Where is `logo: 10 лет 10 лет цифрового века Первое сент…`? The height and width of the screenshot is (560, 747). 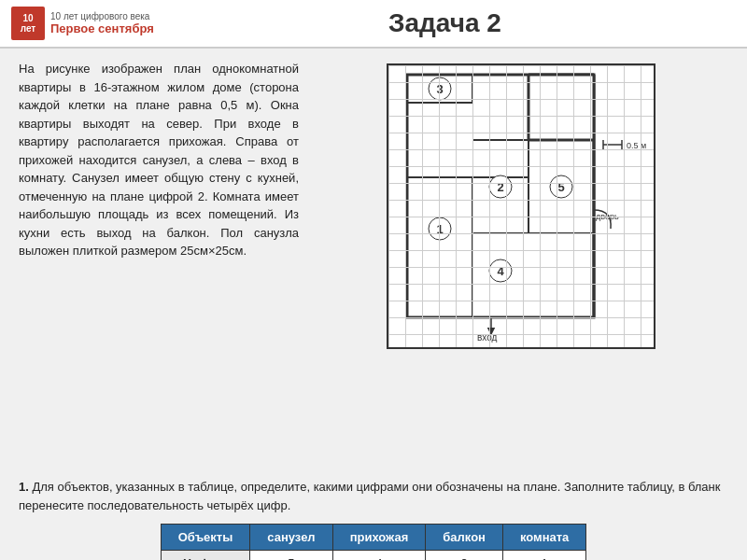
logo: 10 лет 10 лет цифрового века Первое сент… is located at coordinates (82, 23).